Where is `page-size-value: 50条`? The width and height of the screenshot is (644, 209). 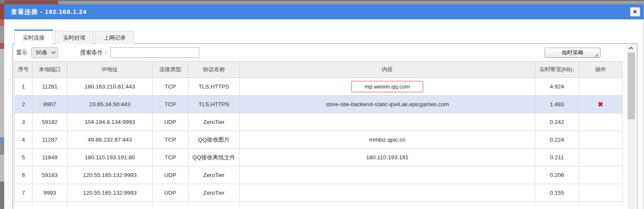 page-size-value: 50条 is located at coordinates (41, 53).